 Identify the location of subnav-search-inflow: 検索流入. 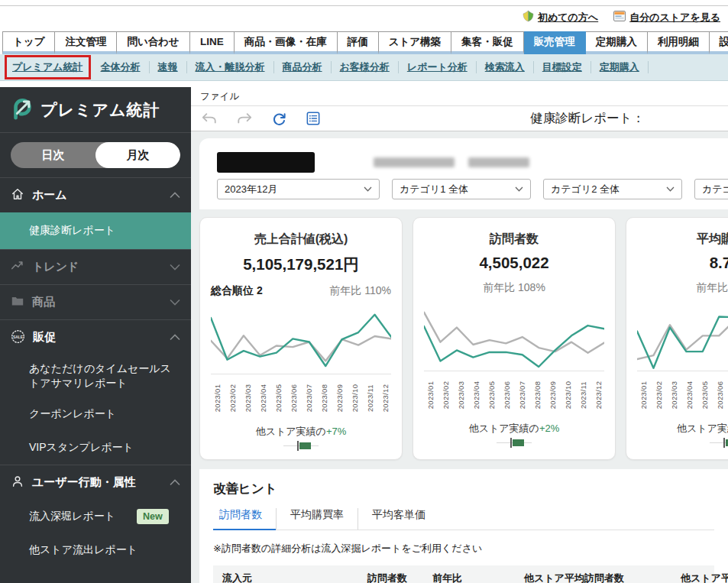
(505, 67).